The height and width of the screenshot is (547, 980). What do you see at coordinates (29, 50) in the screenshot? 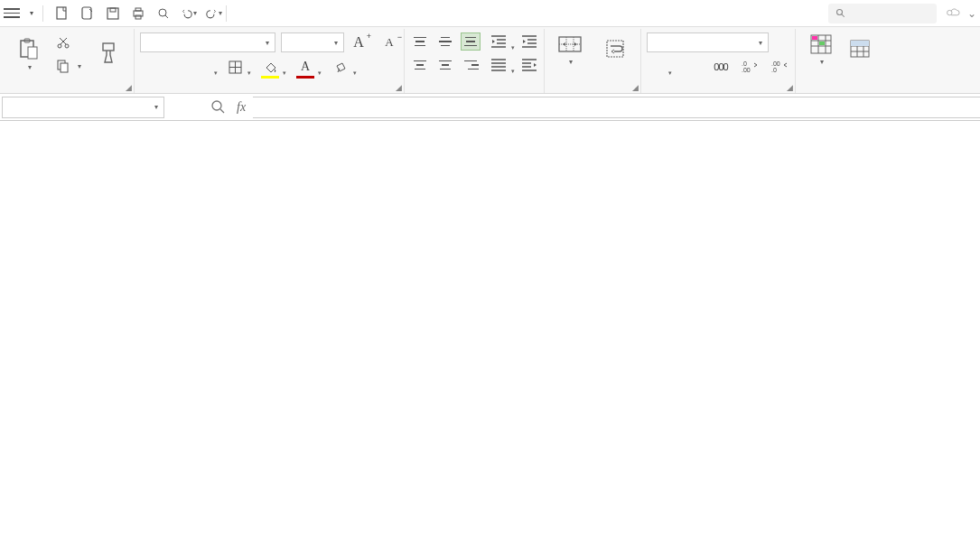
I see `paste-icon` at bounding box center [29, 50].